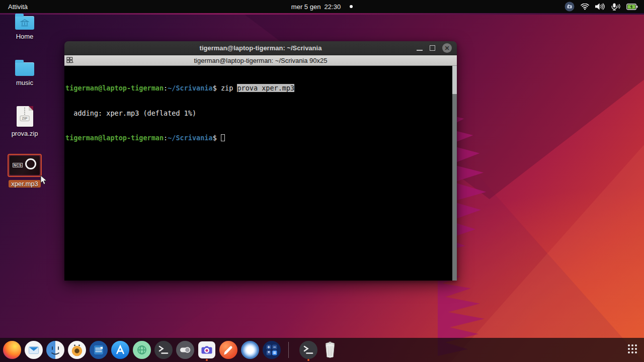  What do you see at coordinates (25, 122) in the screenshot?
I see `desktop-icon-prova-zip: ZIP prova.zip` at bounding box center [25, 122].